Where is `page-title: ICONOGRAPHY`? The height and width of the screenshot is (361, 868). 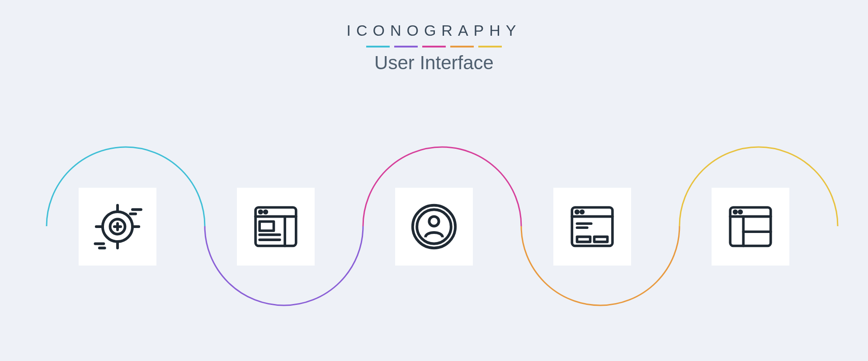 page-title: ICONOGRAPHY is located at coordinates (434, 31).